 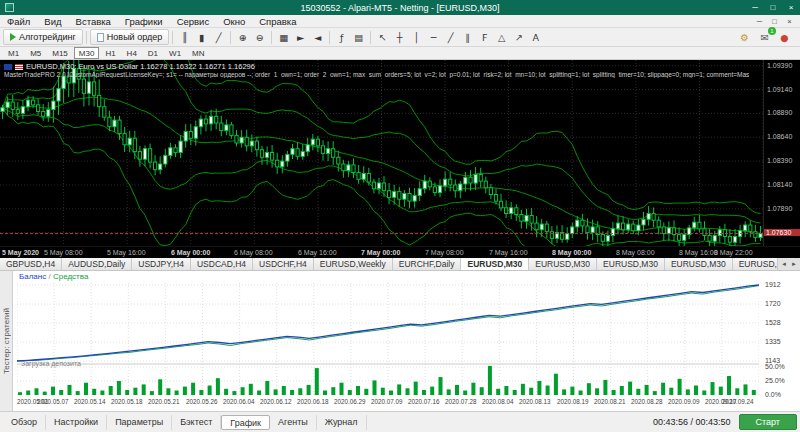 What do you see at coordinates (760, 22) in the screenshot?
I see `mdi-minimize-button: ─` at bounding box center [760, 22].